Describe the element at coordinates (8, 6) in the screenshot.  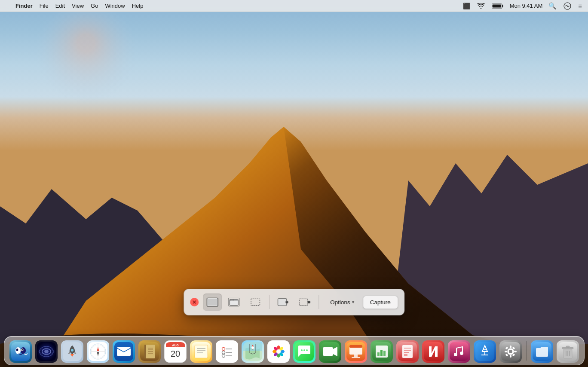
I see `apple-menu` at that location.